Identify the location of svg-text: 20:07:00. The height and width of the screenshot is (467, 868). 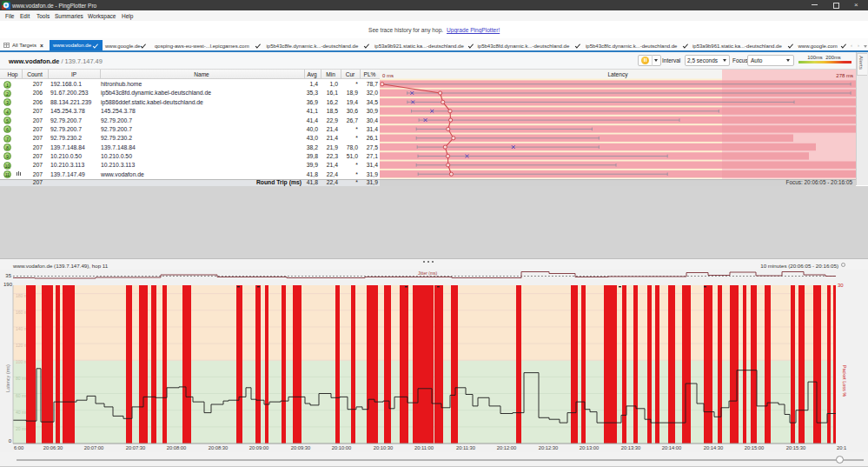
(94, 448).